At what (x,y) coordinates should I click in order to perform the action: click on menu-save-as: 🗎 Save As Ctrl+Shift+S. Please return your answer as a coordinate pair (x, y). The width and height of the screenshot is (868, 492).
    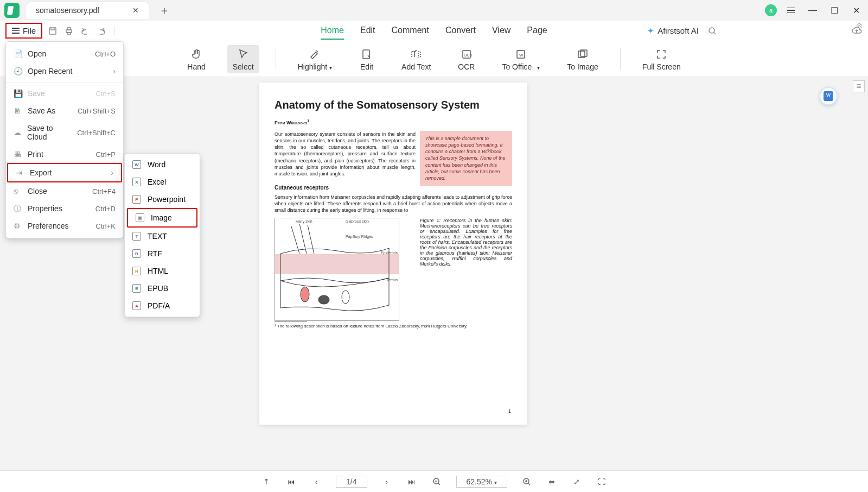
    Looking at the image, I should click on (65, 111).